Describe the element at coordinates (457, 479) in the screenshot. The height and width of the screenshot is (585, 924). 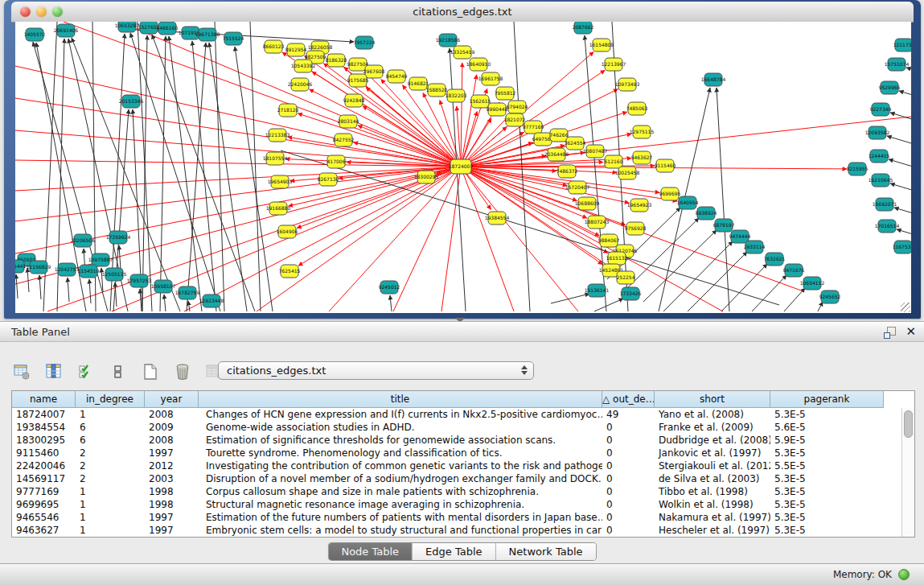
I see `table-row: 1456911722003Disruption of a novel membe…` at that location.